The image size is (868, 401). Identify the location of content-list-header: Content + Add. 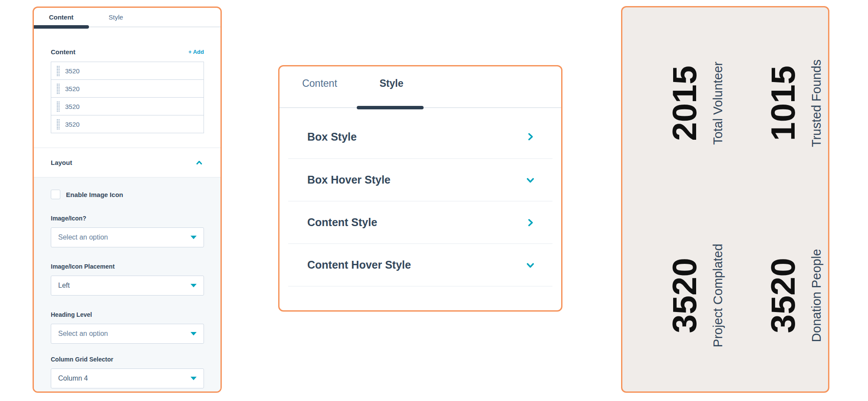
(128, 52).